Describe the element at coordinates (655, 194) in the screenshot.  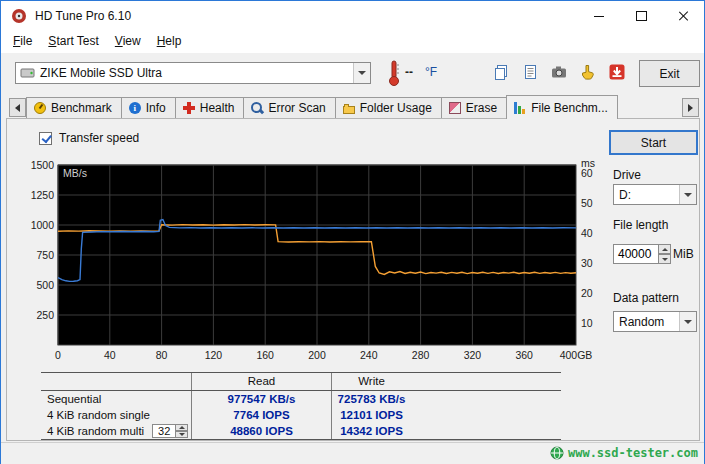
I see `drive-select: D:` at that location.